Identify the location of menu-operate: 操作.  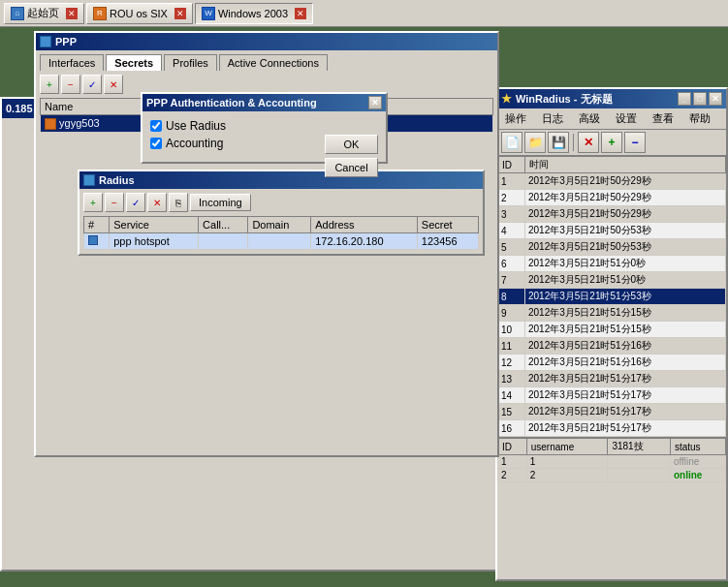
(516, 118).